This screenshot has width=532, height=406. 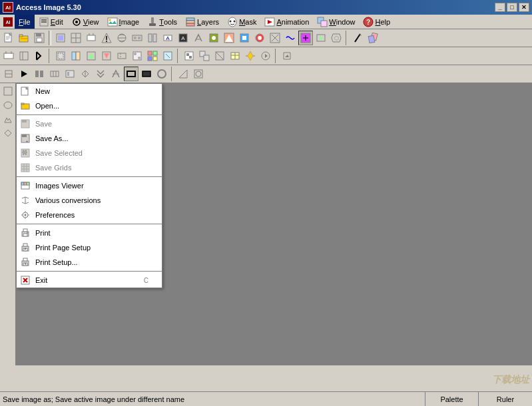 I want to click on menu-file: File, so click(x=25, y=21).